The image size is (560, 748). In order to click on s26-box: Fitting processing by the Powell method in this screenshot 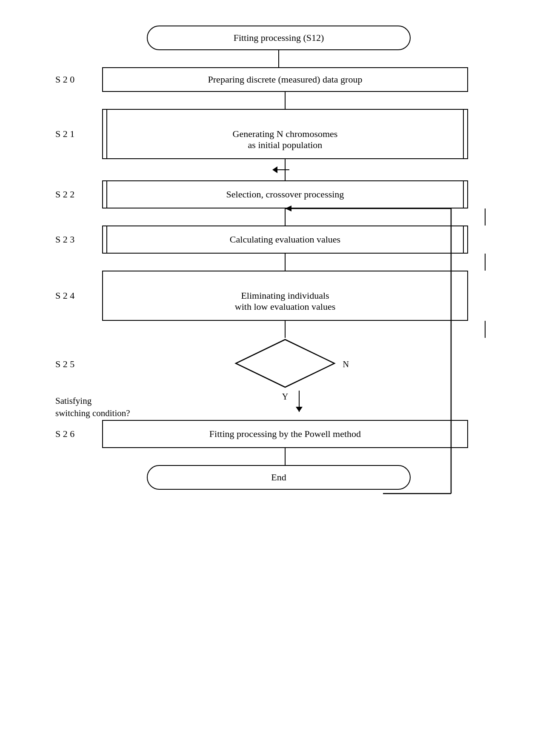, I will do `click(285, 434)`.